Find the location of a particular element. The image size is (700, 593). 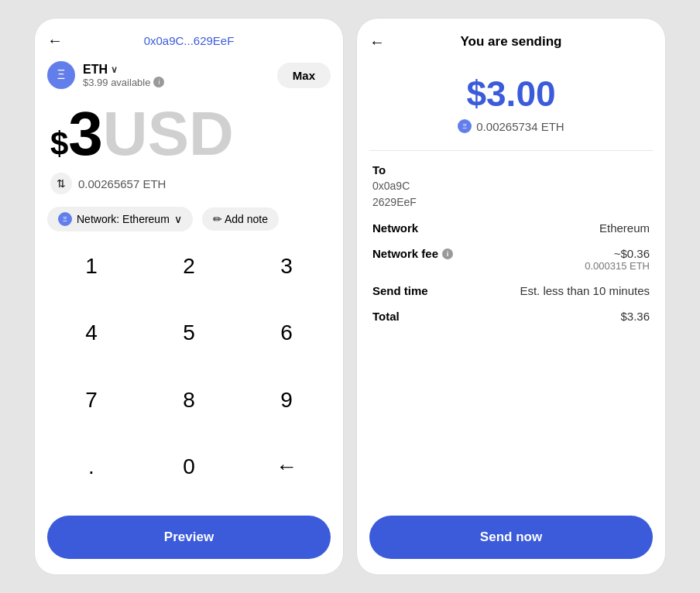

send-time-value: Est. less than 10 minutes is located at coordinates (585, 291).